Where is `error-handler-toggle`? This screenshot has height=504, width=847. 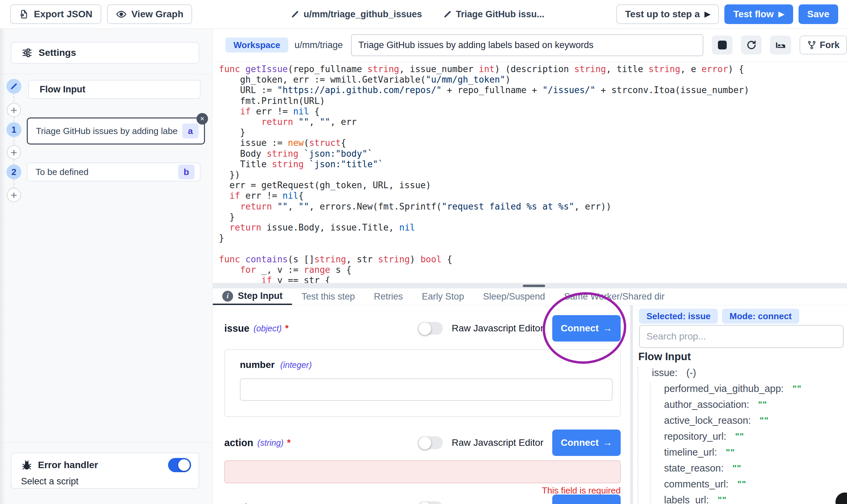 error-handler-toggle is located at coordinates (179, 465).